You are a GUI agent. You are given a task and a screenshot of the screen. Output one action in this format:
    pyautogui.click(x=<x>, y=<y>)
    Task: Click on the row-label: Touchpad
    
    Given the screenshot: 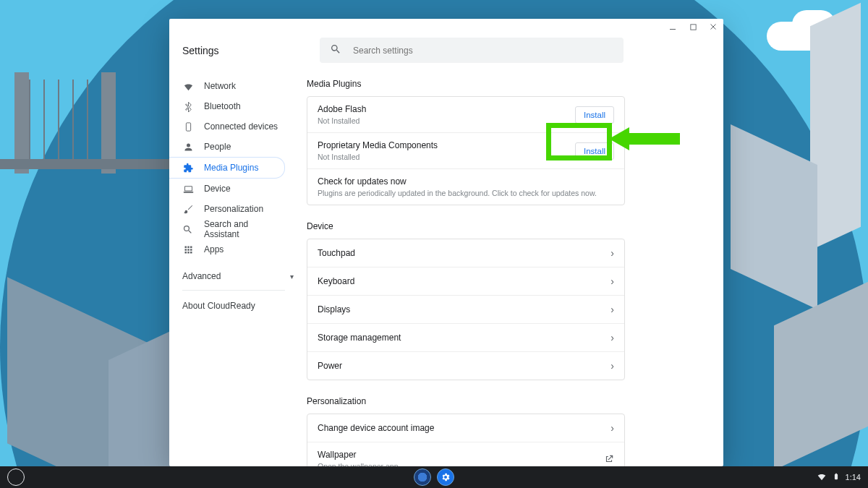 What is the action you would take?
    pyautogui.click(x=336, y=253)
    